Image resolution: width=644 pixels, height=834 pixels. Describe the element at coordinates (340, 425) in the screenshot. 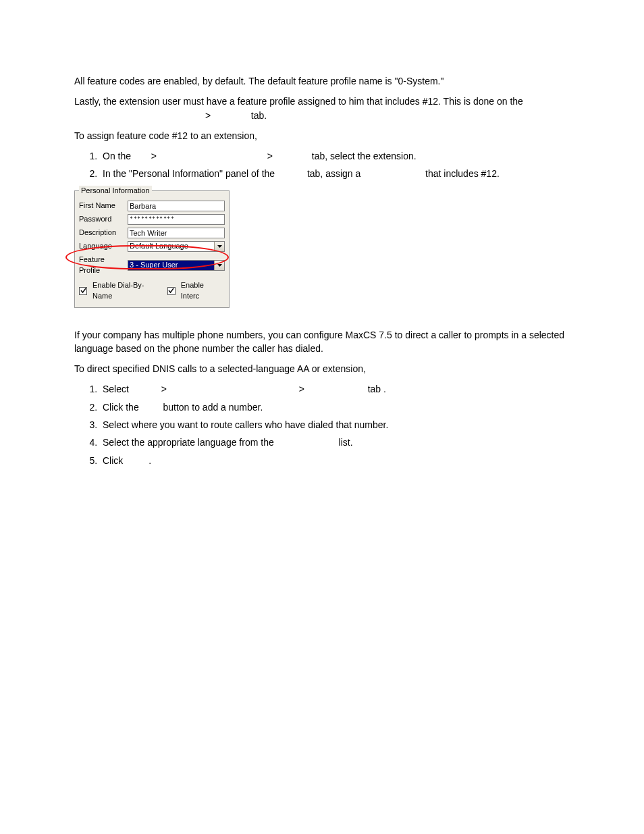

I see `list-item: Select where you want to route callers w…` at that location.